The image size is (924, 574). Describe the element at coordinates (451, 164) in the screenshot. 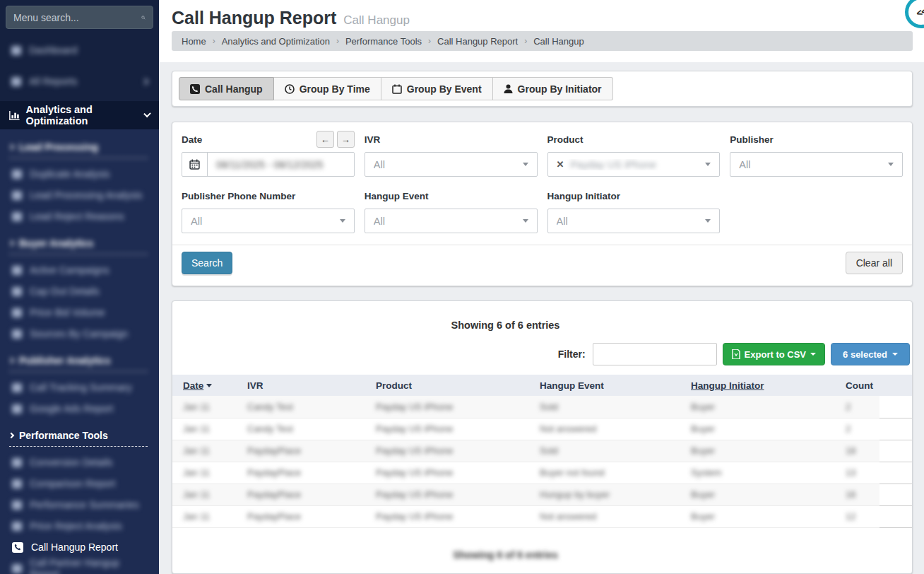

I see `ivr-select: All` at that location.